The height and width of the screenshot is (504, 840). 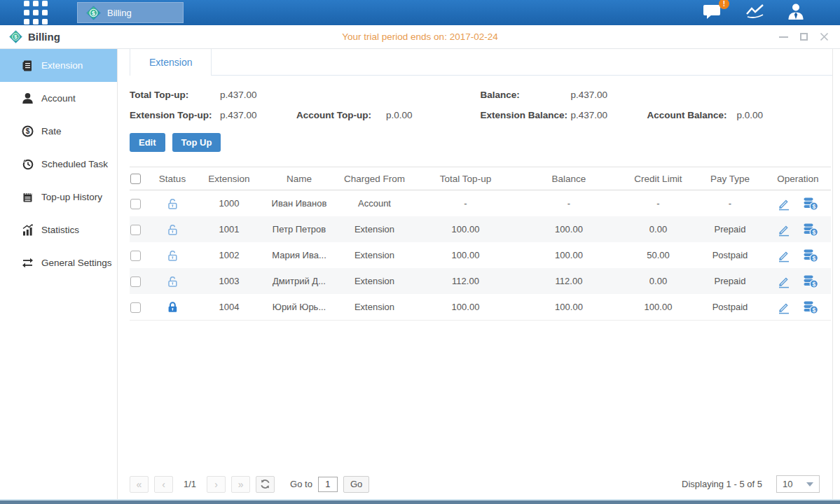 I want to click on close-button, so click(x=824, y=37).